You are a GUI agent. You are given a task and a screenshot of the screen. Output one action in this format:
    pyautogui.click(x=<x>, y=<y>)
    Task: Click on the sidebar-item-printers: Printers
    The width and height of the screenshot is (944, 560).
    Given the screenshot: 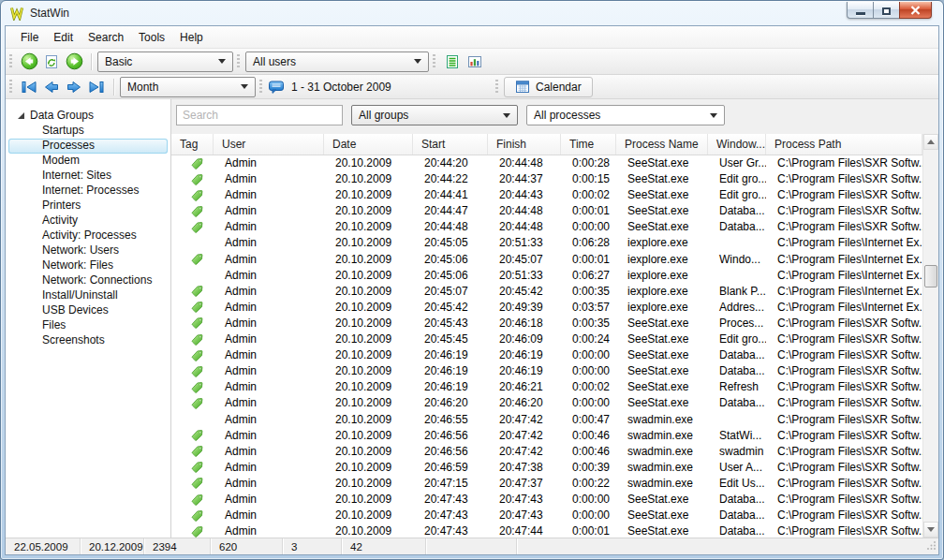 What is the action you would take?
    pyautogui.click(x=88, y=206)
    